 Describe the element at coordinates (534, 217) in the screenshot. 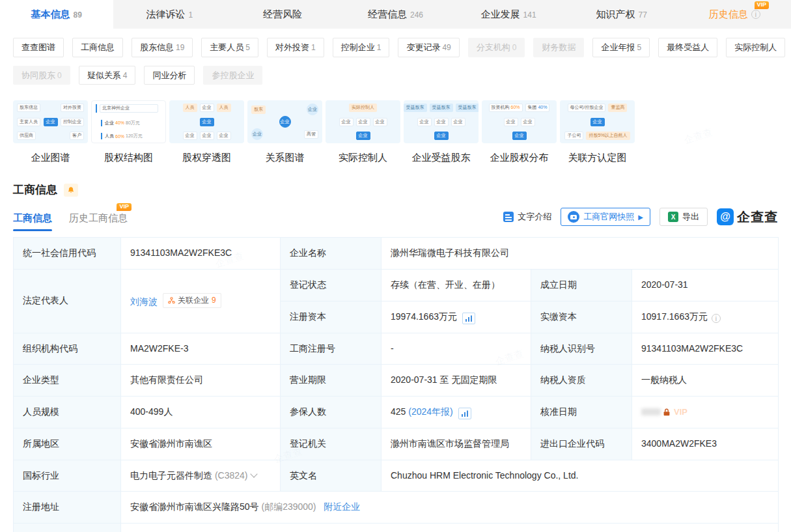

I see `text-intro-label: 文字介绍` at that location.